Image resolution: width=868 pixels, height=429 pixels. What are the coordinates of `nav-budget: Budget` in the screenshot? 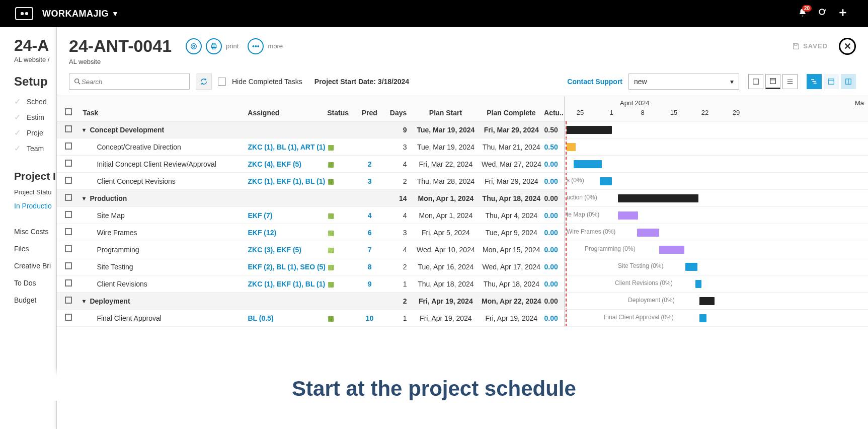 It's located at (35, 300).